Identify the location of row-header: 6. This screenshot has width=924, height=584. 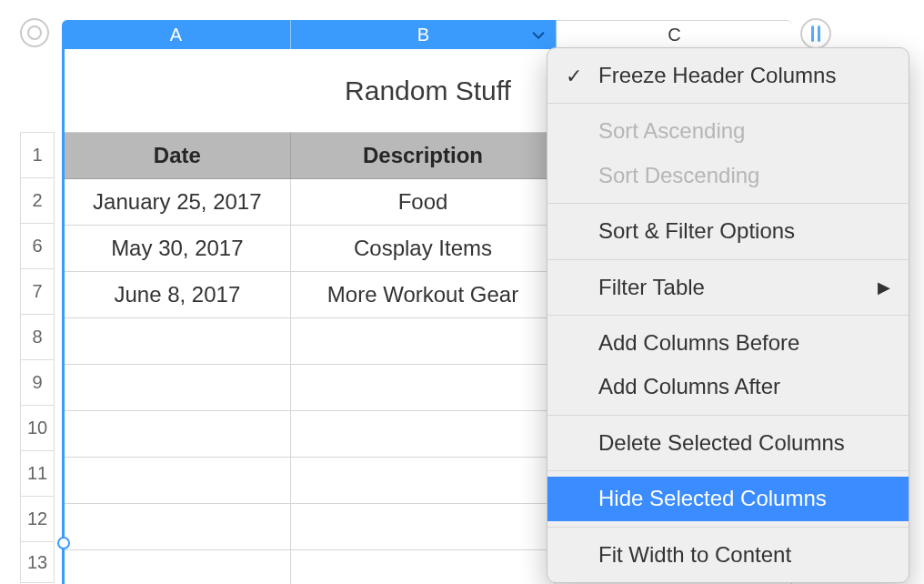
(37, 246).